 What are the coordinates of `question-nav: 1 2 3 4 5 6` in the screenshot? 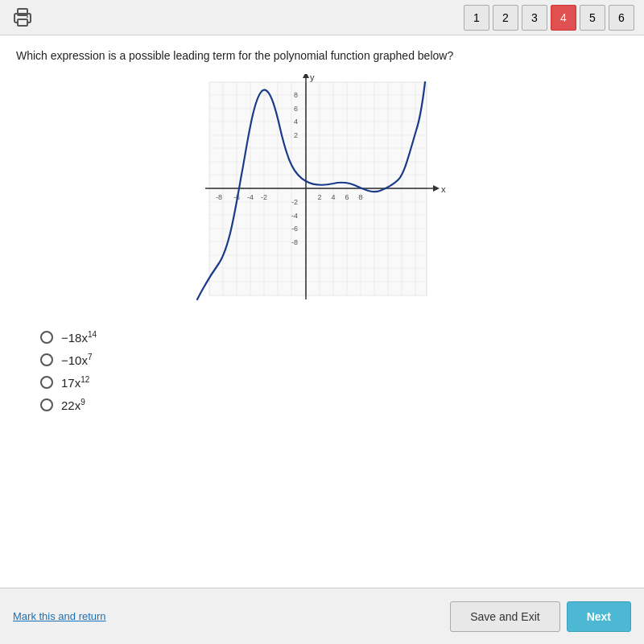 It's located at (549, 18).